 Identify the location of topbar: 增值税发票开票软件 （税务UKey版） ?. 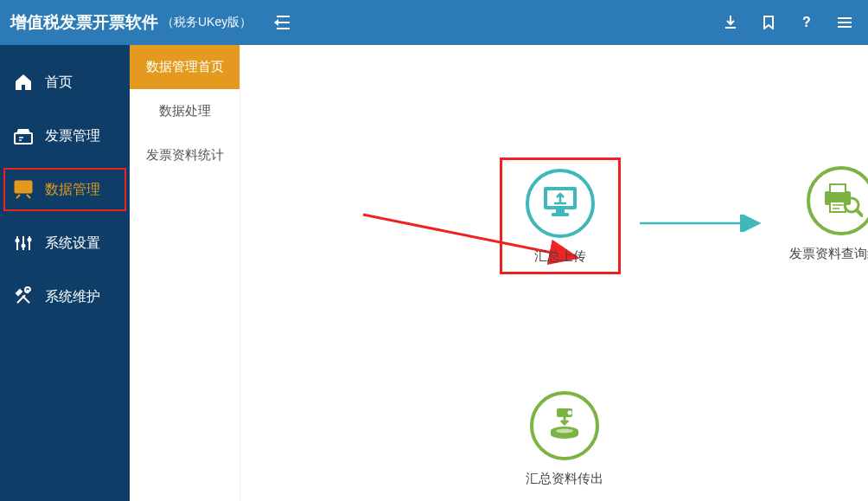
(434, 22).